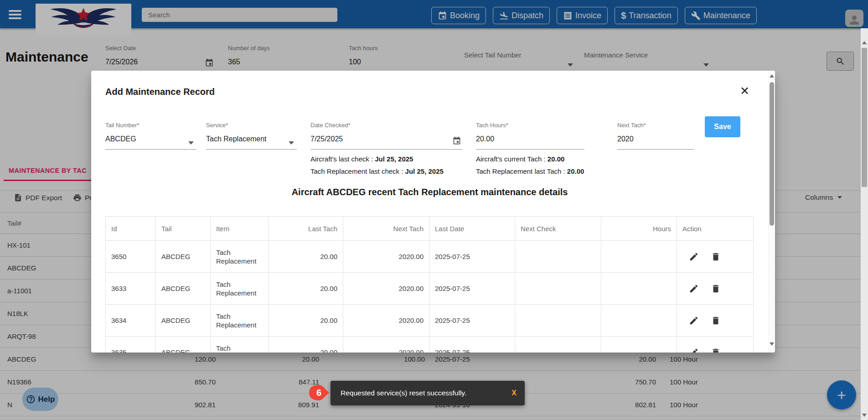 The width and height of the screenshot is (868, 420). Describe the element at coordinates (131, 256) in the screenshot. I see `cell-id: 3650` at that location.